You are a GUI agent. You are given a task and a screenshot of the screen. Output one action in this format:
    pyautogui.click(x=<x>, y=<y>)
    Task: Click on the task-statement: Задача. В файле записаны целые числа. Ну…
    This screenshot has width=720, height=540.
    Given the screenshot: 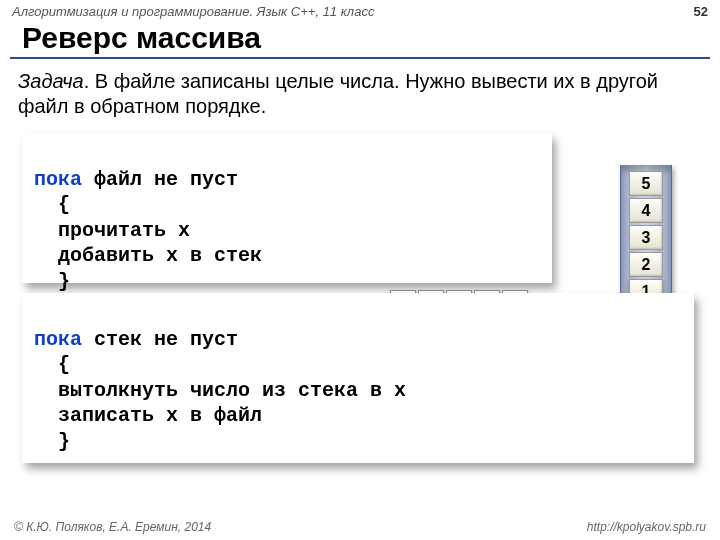 What is the action you would take?
    pyautogui.click(x=360, y=98)
    